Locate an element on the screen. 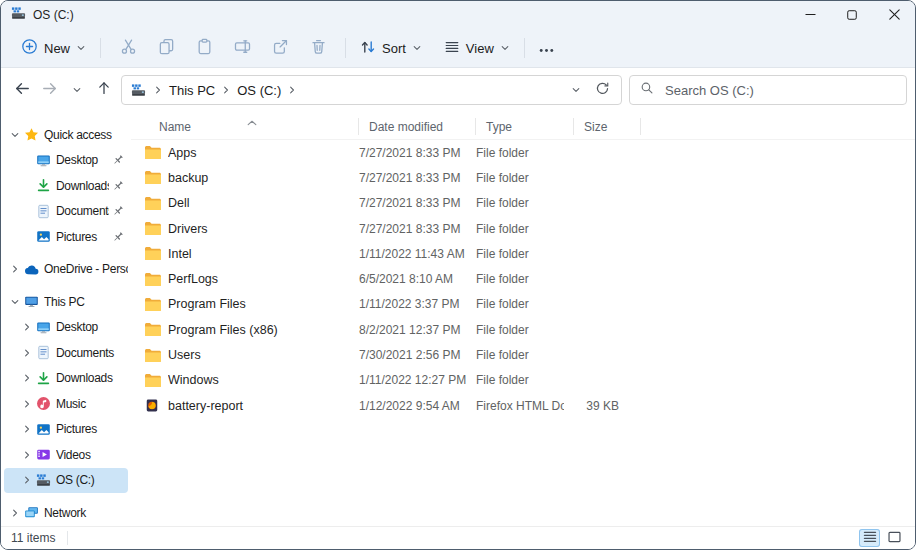 The image size is (916, 550). file-name: Drivers is located at coordinates (258, 229).